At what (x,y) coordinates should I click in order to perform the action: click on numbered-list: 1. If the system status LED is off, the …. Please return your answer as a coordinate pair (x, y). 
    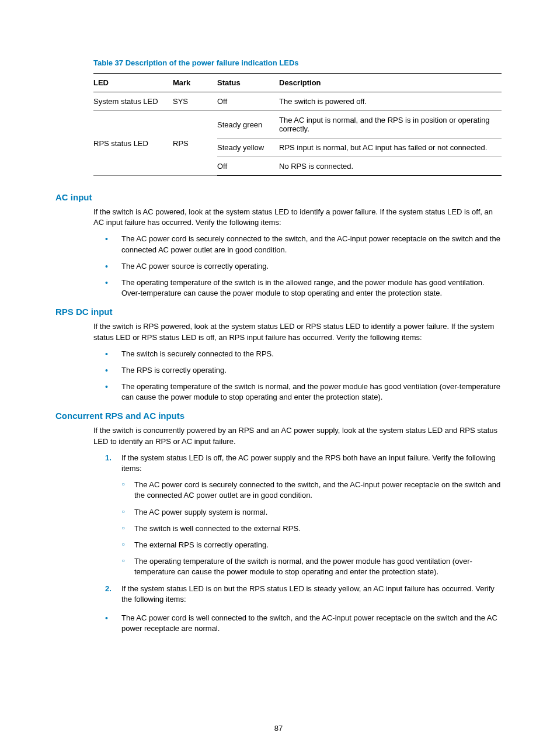
    Looking at the image, I should click on (304, 529).